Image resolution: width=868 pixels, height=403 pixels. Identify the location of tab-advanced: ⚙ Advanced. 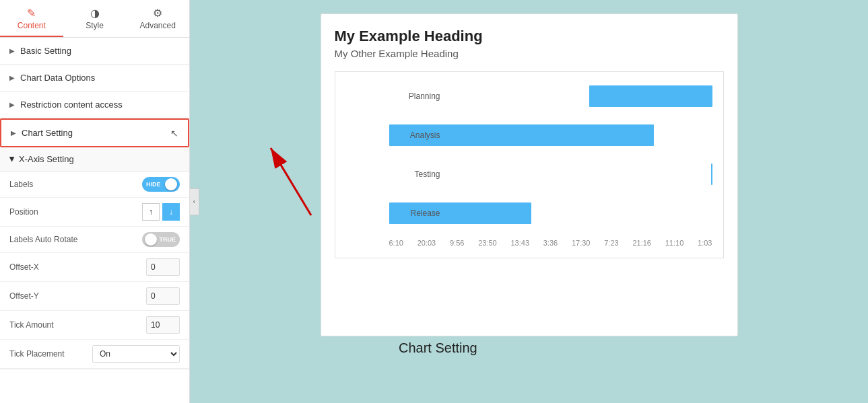
(158, 19).